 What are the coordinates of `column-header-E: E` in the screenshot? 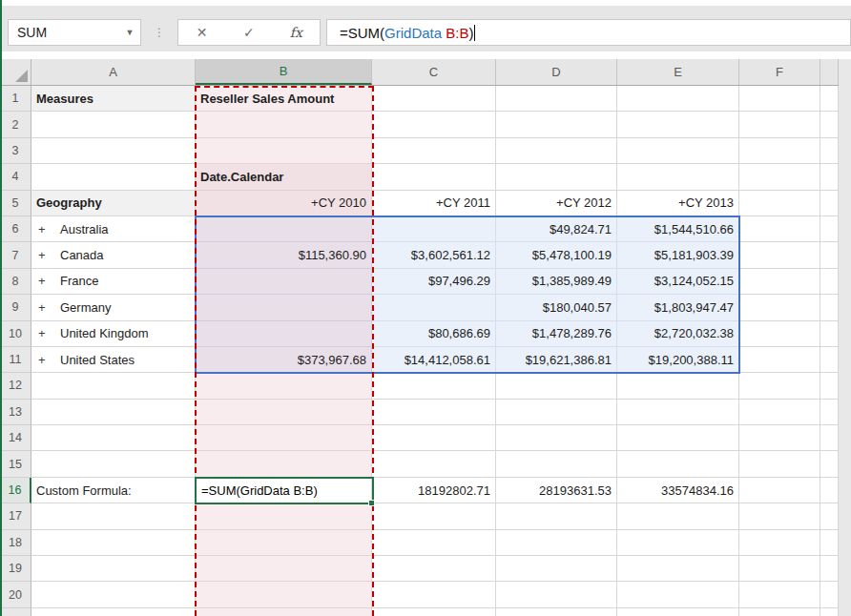 It's located at (678, 72).